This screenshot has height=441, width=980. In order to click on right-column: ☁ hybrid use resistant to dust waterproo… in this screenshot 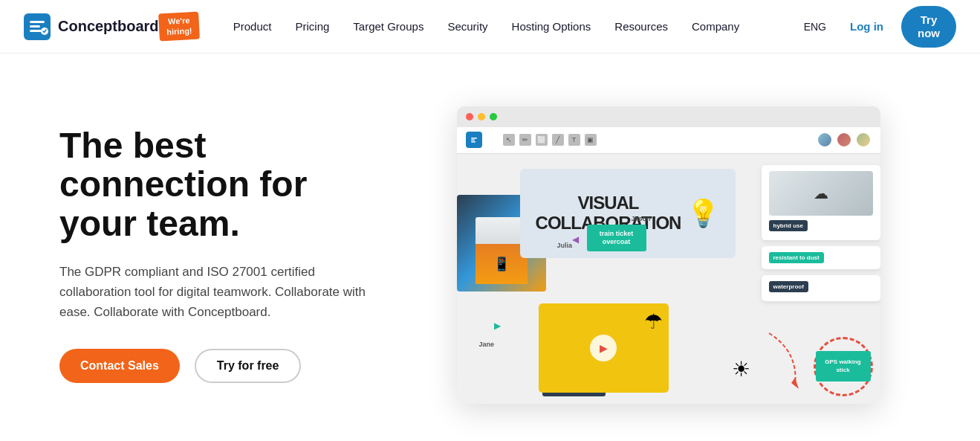, I will do `click(821, 234)`.